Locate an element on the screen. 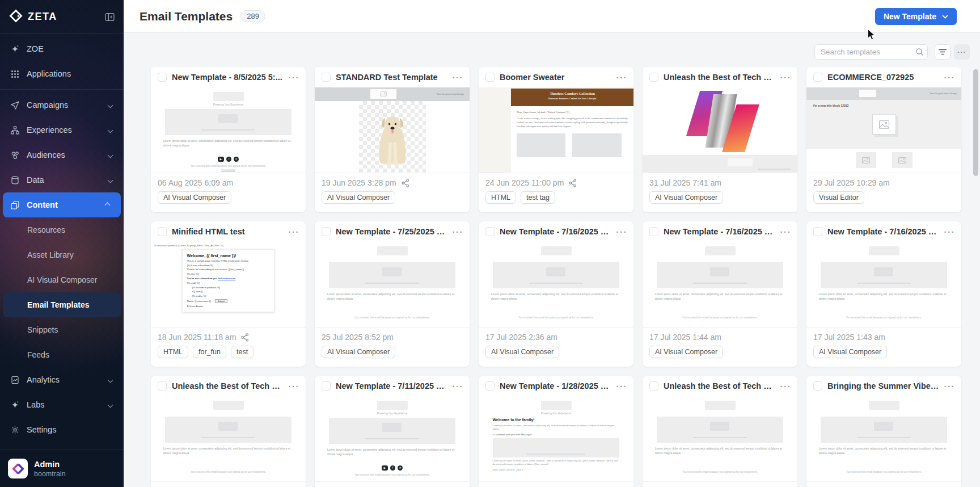 This screenshot has height=487, width=980. thumb-title: Welcome, {{ first_name }}! is located at coordinates (229, 255).